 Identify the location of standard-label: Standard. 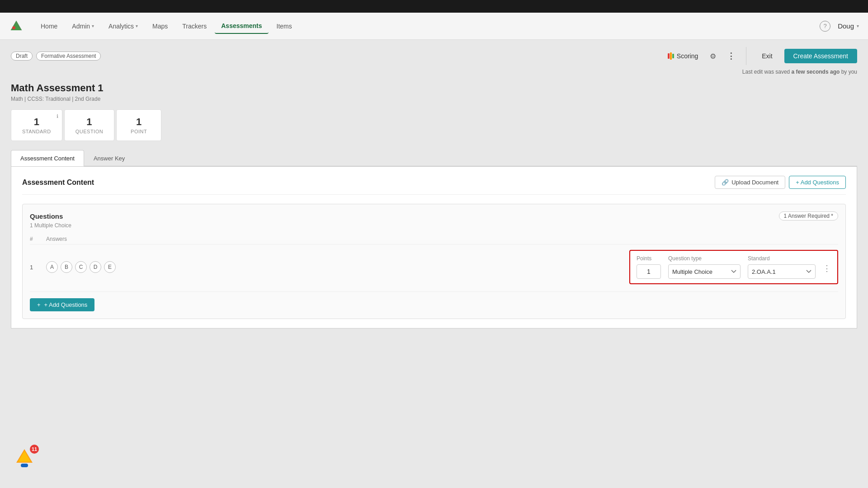
(782, 258).